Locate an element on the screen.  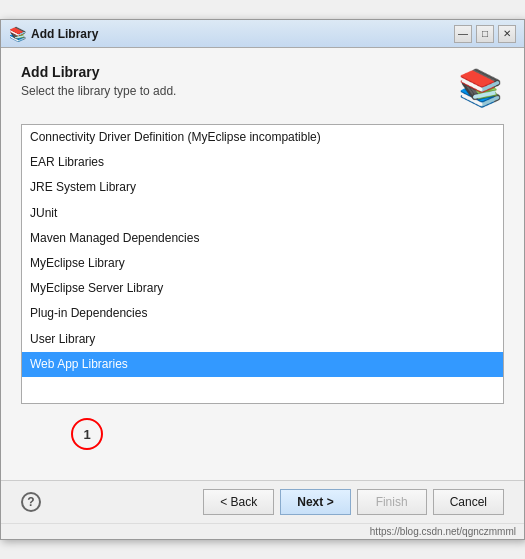
annotation-area: 1 is located at coordinates (262, 440).